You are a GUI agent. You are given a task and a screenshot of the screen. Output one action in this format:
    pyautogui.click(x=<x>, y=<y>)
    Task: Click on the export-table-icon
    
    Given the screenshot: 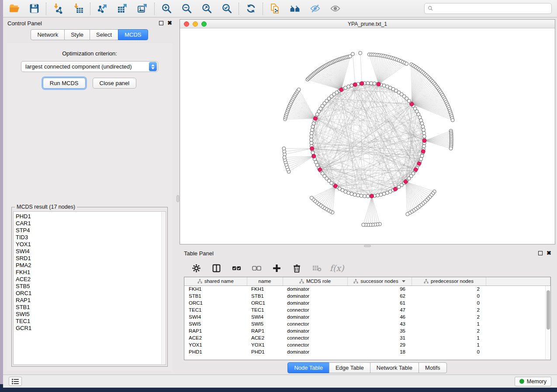 What is the action you would take?
    pyautogui.click(x=122, y=9)
    